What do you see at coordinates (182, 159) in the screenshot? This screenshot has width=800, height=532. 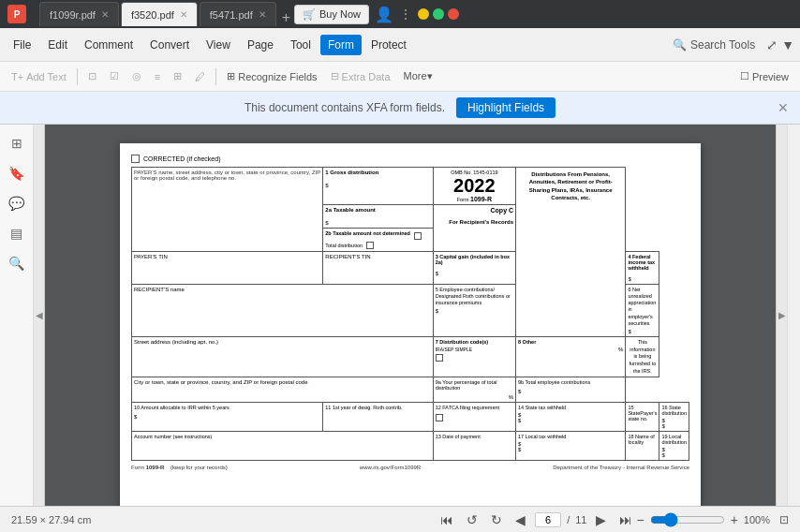 I see `corrected-label: CORRECTED (if checked)` at bounding box center [182, 159].